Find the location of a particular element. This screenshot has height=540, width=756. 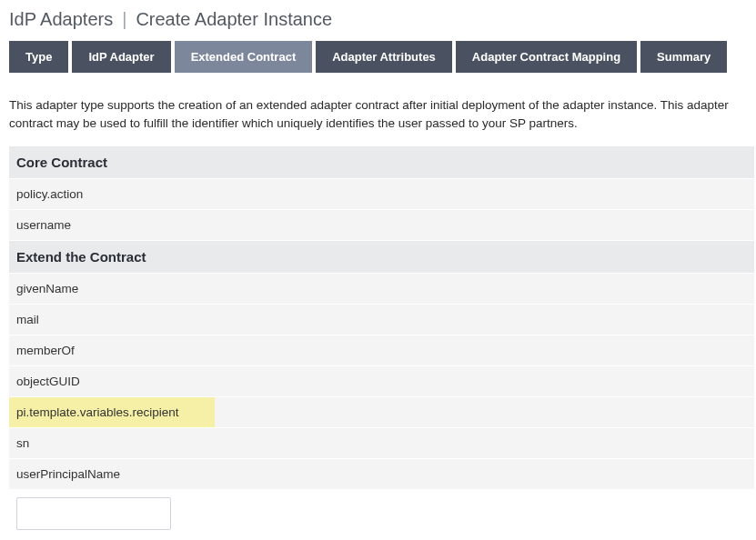

core-contract-item: username is located at coordinates (382, 225).